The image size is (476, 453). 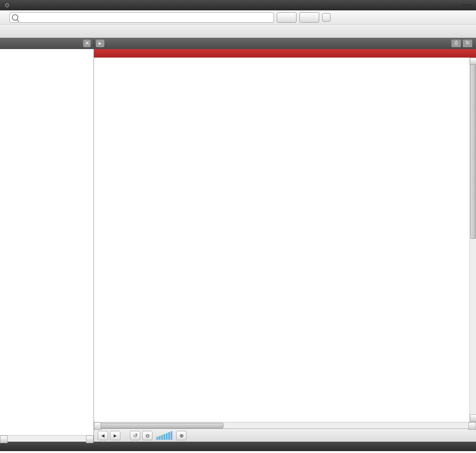 What do you see at coordinates (467, 5) in the screenshot?
I see `help-button` at bounding box center [467, 5].